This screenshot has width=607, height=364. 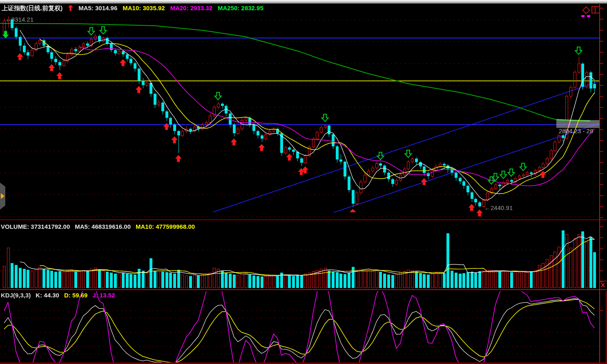 I want to click on kdj-k-value: K: 44.30, so click(x=47, y=295).